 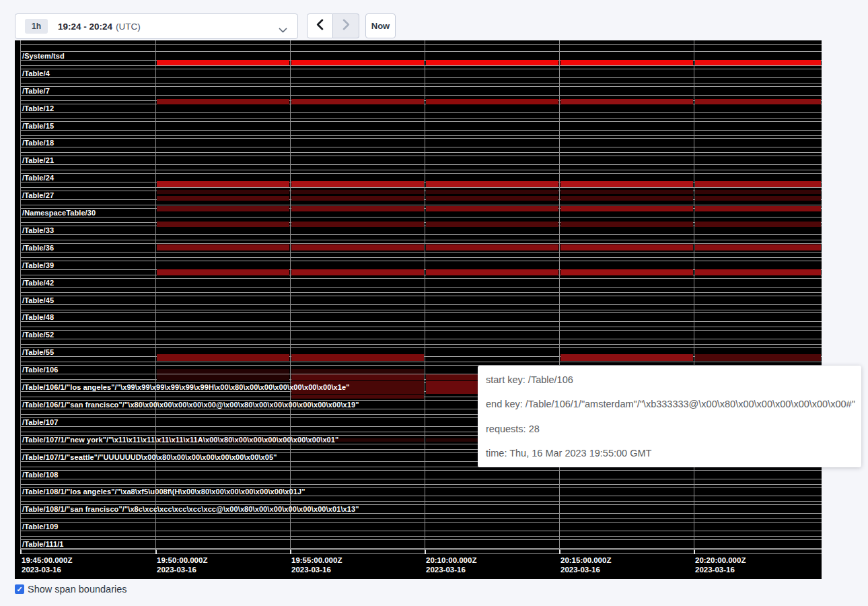 I want to click on row-label: /Table/107/1/"seattle"/"UUUUUUD\x00\x80\…, so click(x=149, y=457).